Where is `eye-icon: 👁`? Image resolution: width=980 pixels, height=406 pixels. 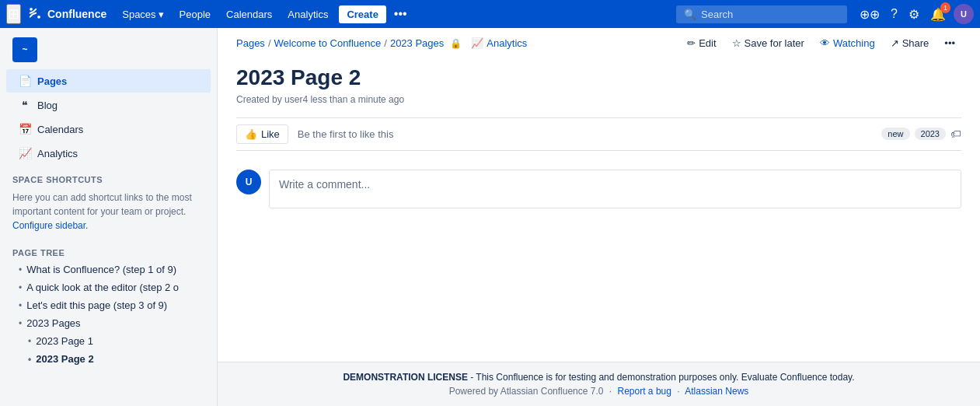 eye-icon: 👁 is located at coordinates (825, 44).